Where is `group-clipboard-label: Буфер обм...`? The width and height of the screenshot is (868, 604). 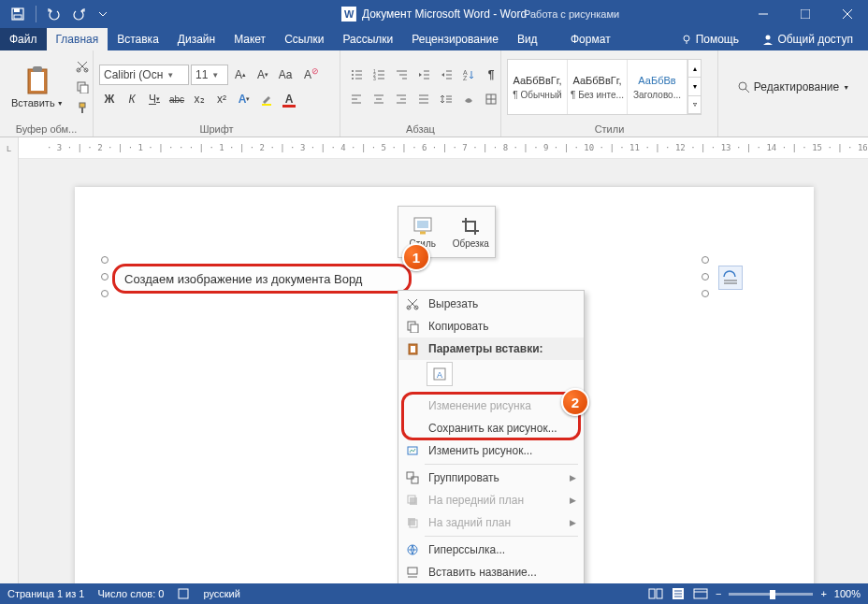 group-clipboard-label: Буфер обм... is located at coordinates (47, 130).